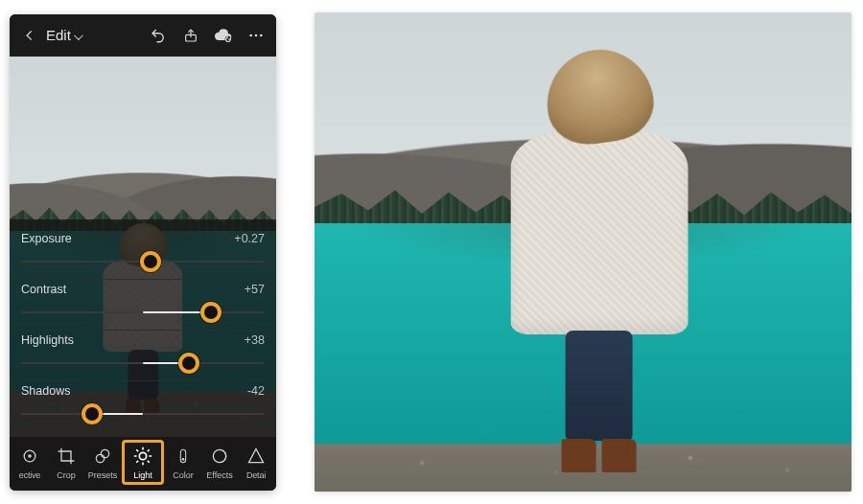 This screenshot has width=863, height=504. I want to click on exposure-value: +0.27, so click(249, 239).